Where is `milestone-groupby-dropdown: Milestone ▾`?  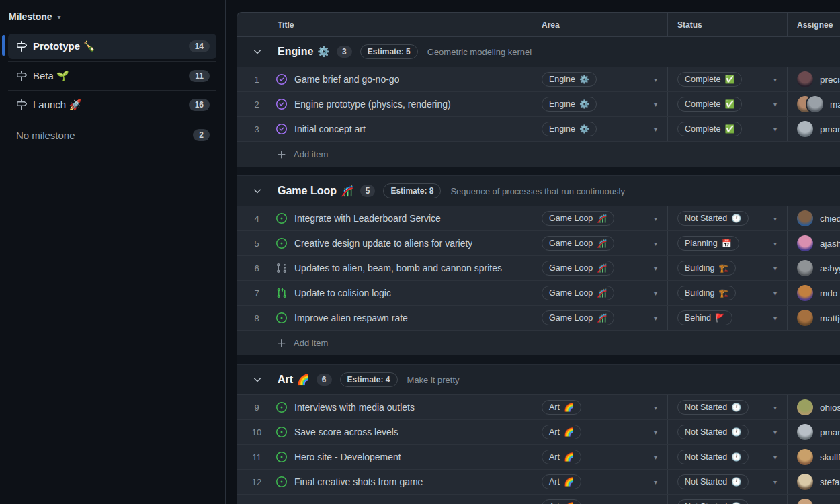
milestone-groupby-dropdown: Milestone ▾ is located at coordinates (35, 17).